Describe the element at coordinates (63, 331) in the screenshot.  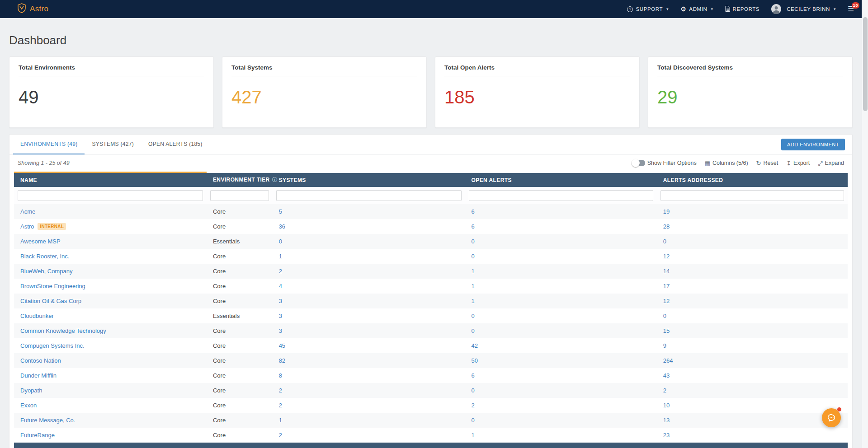
I see `environment-name-link: Common Knowledge Technology` at that location.